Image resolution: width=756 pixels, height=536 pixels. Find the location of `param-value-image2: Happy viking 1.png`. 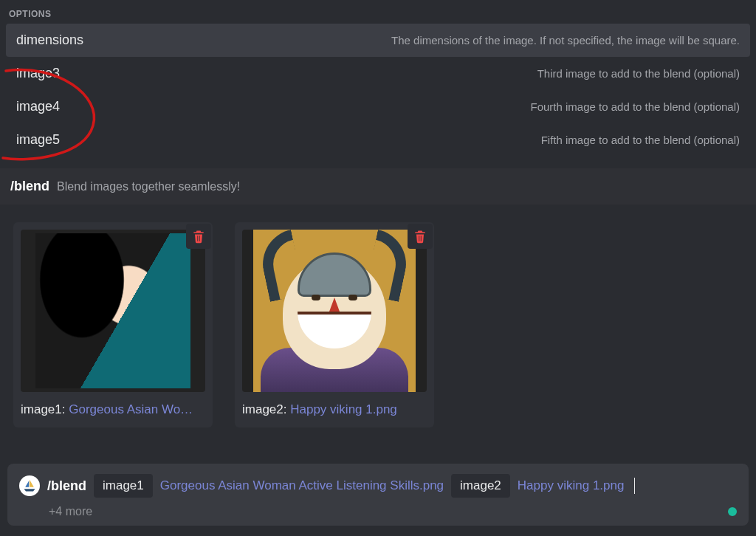

param-value-image2: Happy viking 1.png is located at coordinates (571, 486).